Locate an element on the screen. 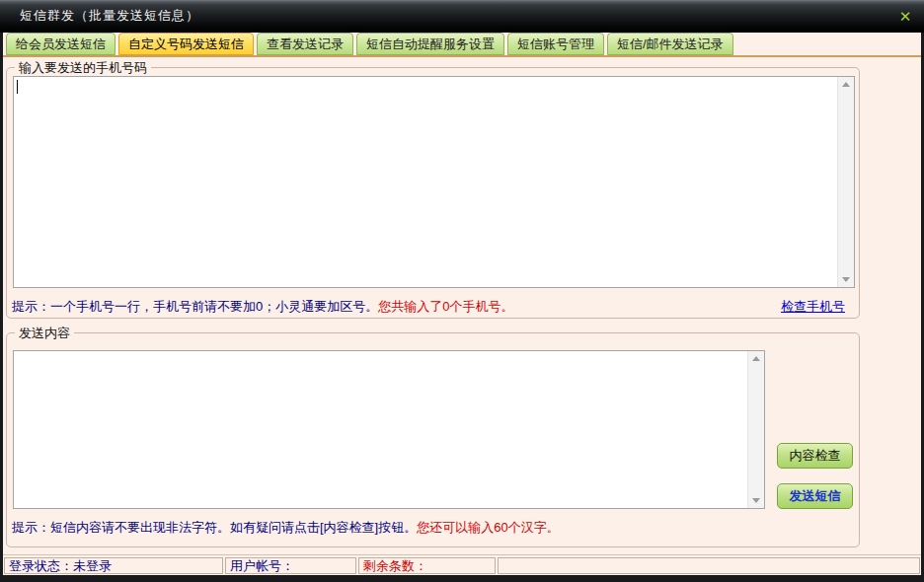 Image resolution: width=924 pixels, height=582 pixels. tab-sms-email-send-records: 短信/邮件发送记录 is located at coordinates (670, 43).